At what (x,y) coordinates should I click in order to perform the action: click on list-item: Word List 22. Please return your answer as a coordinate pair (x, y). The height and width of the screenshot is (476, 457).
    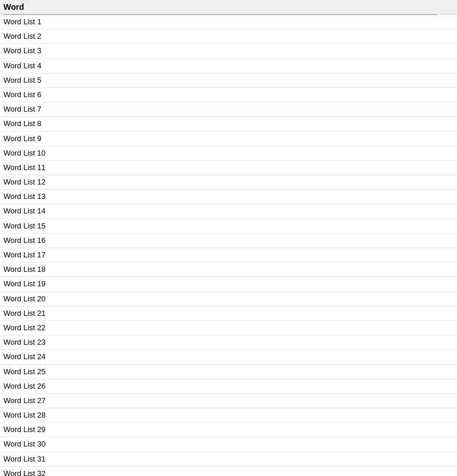
    Looking at the image, I should click on (228, 329).